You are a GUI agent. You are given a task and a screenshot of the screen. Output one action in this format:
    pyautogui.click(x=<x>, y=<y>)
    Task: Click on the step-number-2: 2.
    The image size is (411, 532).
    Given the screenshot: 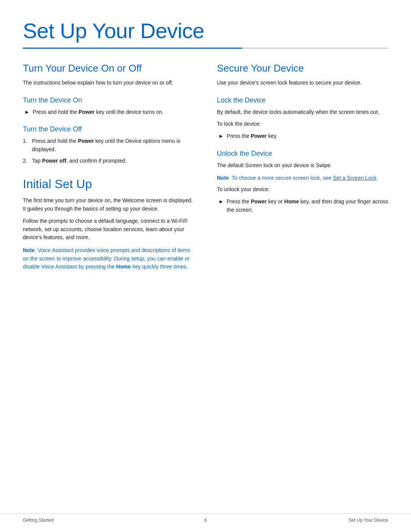 What is the action you would take?
    pyautogui.click(x=26, y=161)
    